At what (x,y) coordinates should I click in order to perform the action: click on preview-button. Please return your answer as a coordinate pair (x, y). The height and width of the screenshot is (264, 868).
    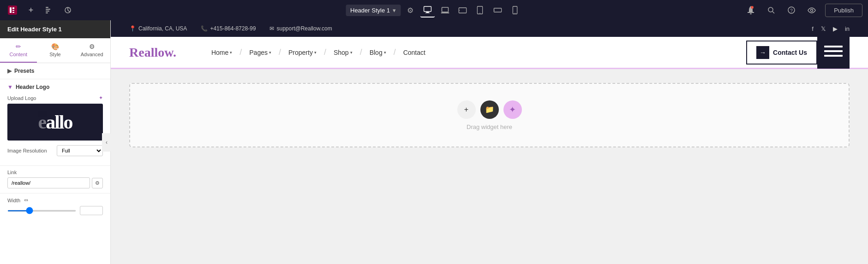
    Looking at the image, I should click on (812, 10).